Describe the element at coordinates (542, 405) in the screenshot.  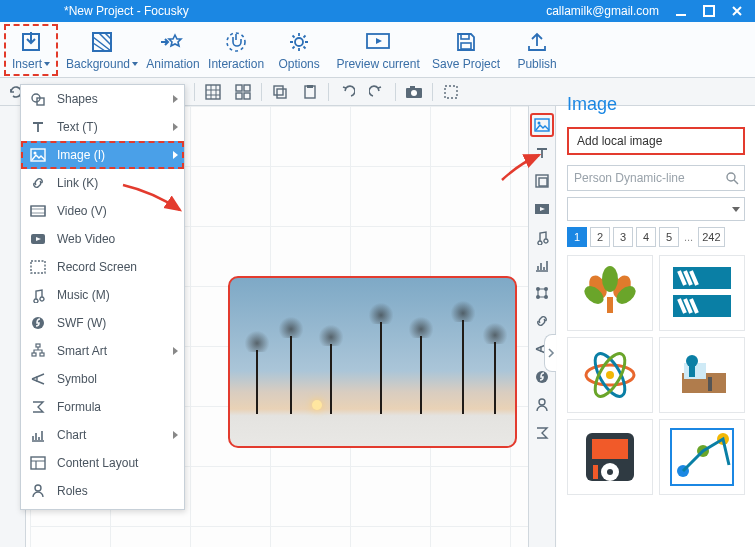
I see `side-roles-icon` at that location.